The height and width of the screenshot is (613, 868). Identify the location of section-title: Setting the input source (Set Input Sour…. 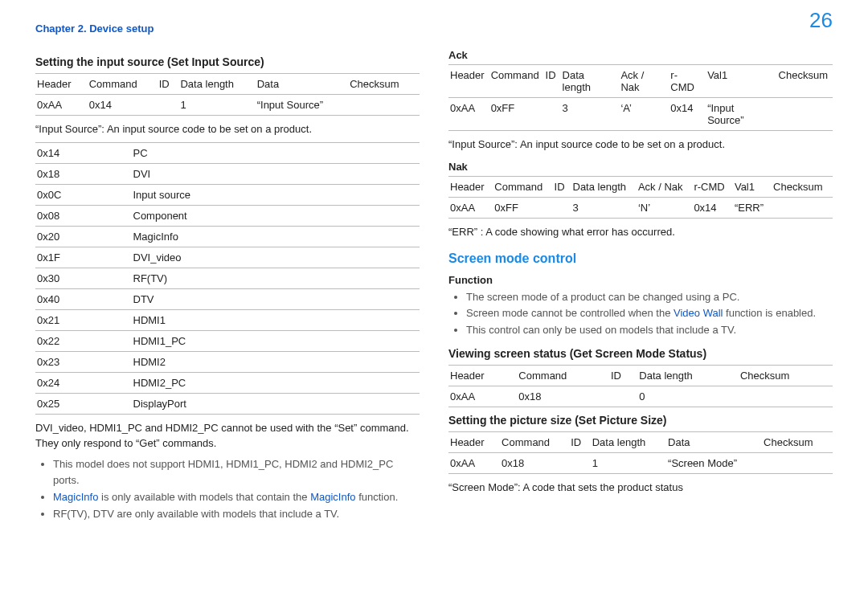
(227, 62).